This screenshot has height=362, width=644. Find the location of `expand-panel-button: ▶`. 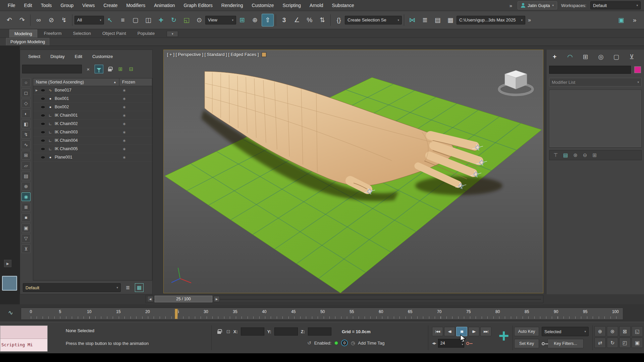

expand-panel-button: ▶ is located at coordinates (8, 263).